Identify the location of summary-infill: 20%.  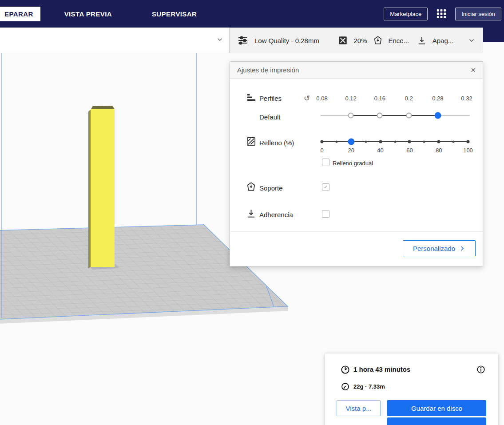
(360, 41).